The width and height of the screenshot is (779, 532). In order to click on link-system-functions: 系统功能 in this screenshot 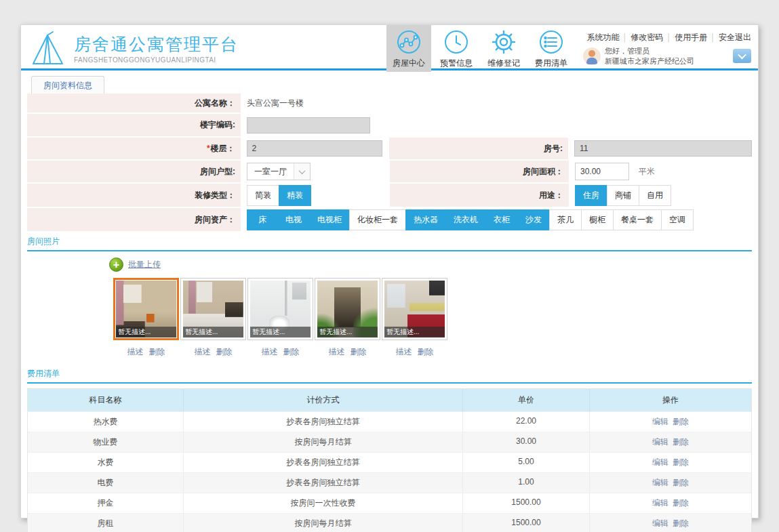, I will do `click(603, 38)`.